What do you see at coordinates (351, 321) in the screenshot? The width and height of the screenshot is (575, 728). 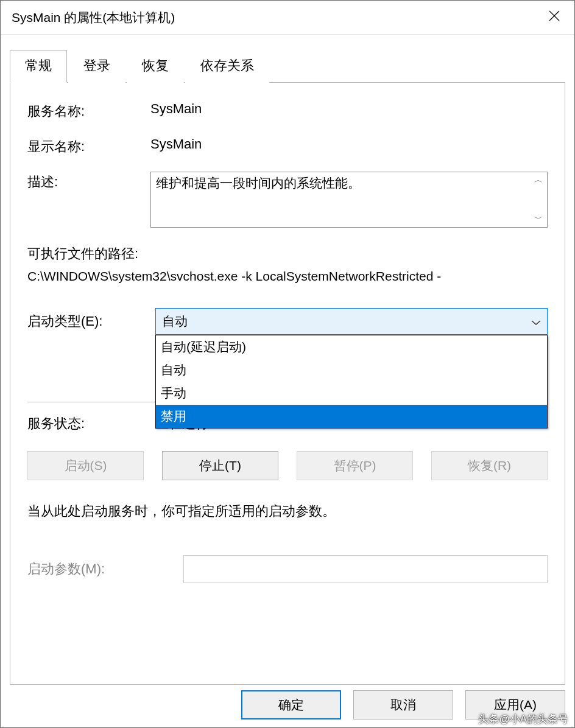 I see `startup-type-dropdown: 自动` at bounding box center [351, 321].